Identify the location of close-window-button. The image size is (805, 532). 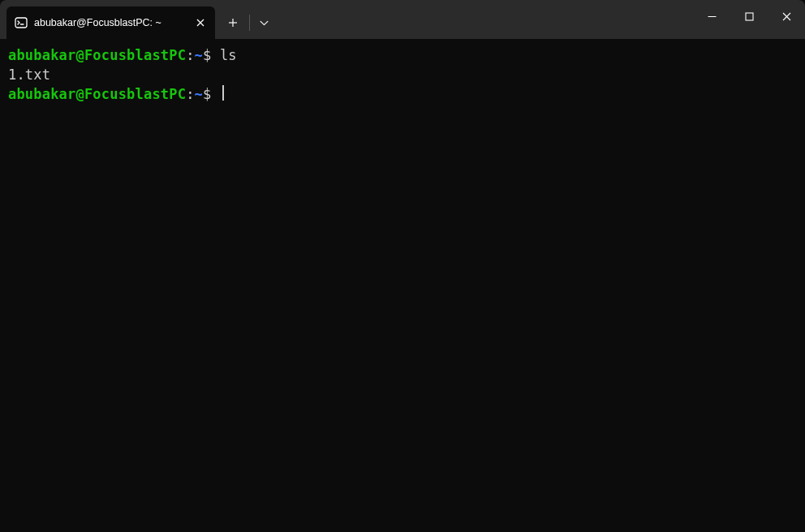
(786, 16).